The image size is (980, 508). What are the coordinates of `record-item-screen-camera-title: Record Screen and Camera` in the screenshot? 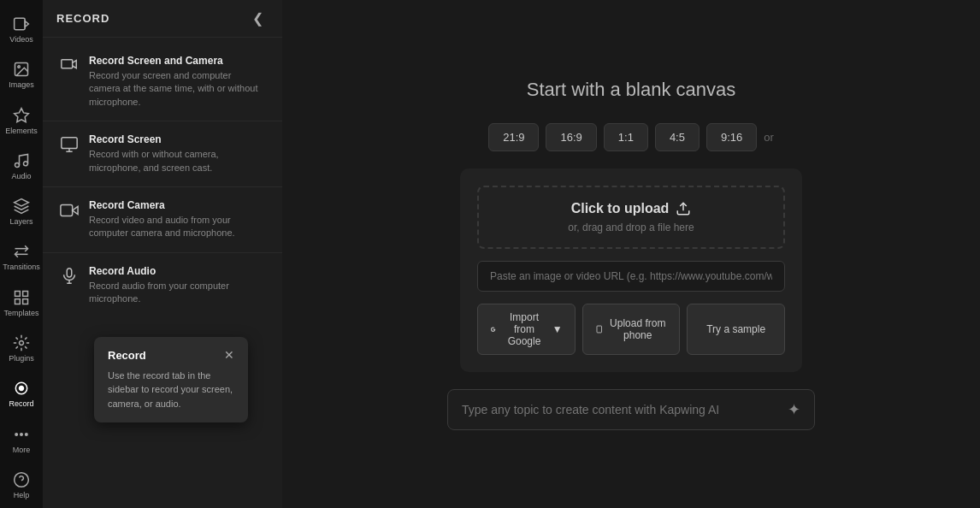 It's located at (177, 61).